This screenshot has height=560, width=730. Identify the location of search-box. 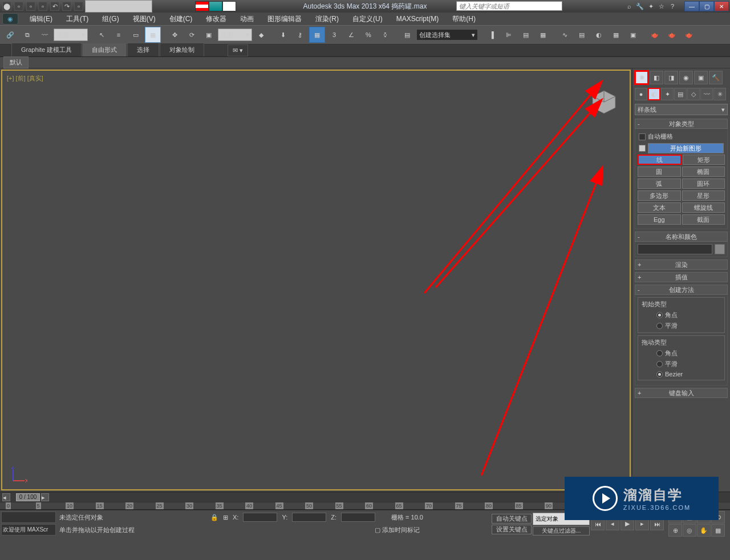
(509, 6).